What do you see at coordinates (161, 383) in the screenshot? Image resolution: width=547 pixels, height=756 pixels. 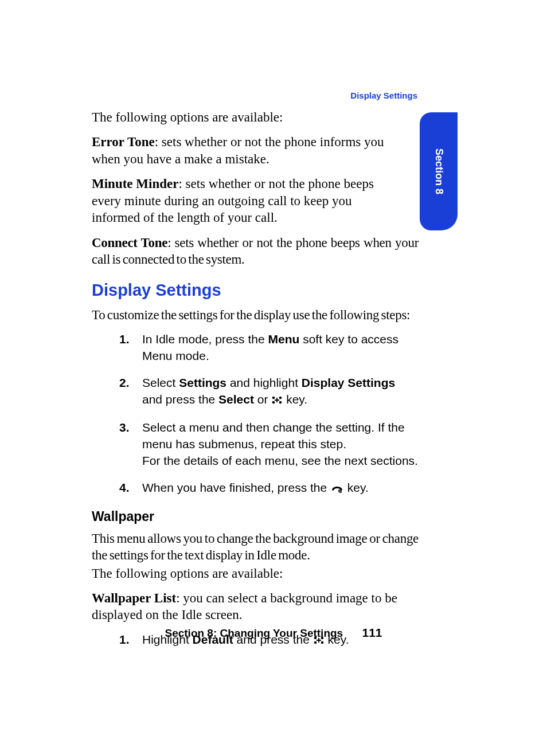 I see `step-text: Select` at bounding box center [161, 383].